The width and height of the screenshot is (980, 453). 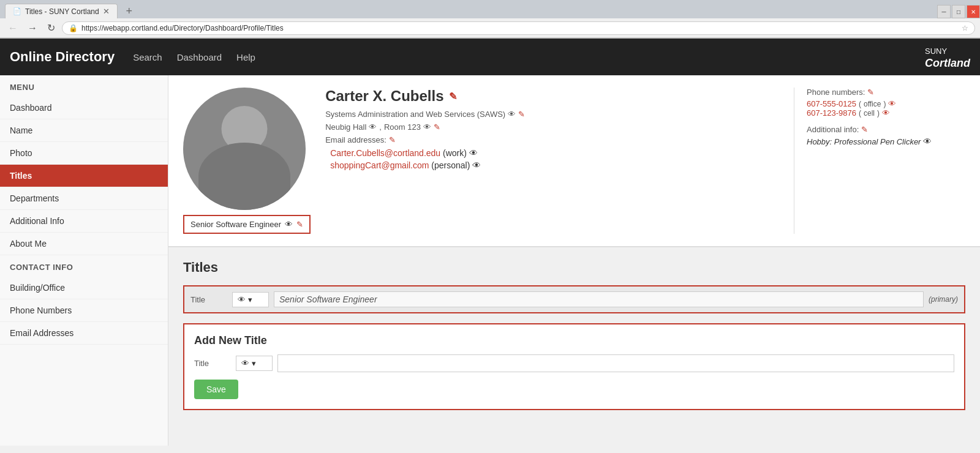 I want to click on add-new-heading: Add New Title, so click(x=575, y=340).